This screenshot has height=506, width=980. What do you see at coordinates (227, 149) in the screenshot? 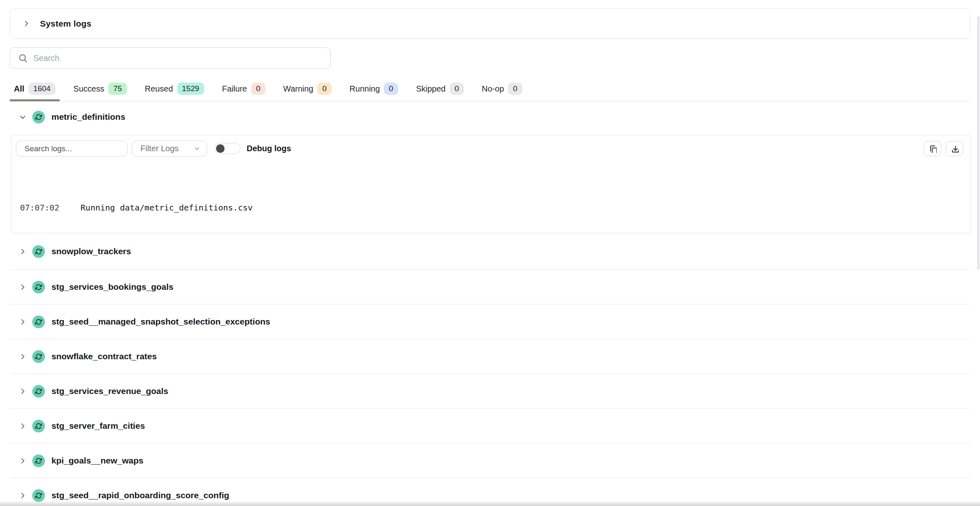
I see `debug-logs-toggle` at bounding box center [227, 149].